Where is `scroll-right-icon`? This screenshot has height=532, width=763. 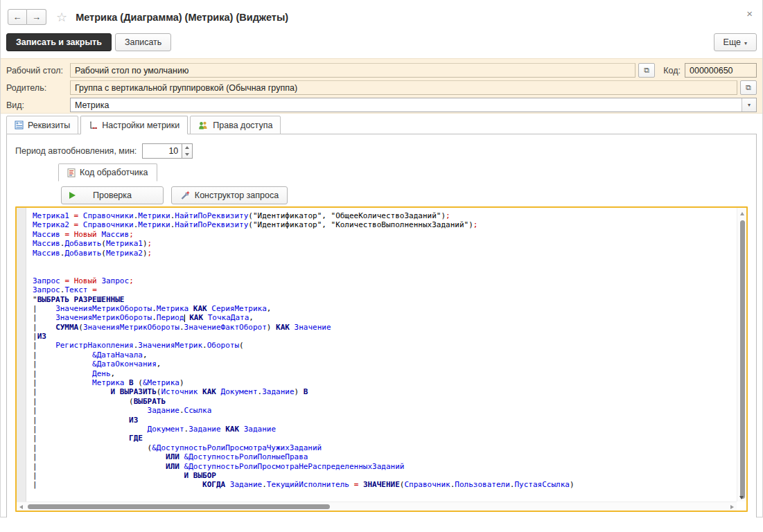 scroll-right-icon is located at coordinates (732, 507).